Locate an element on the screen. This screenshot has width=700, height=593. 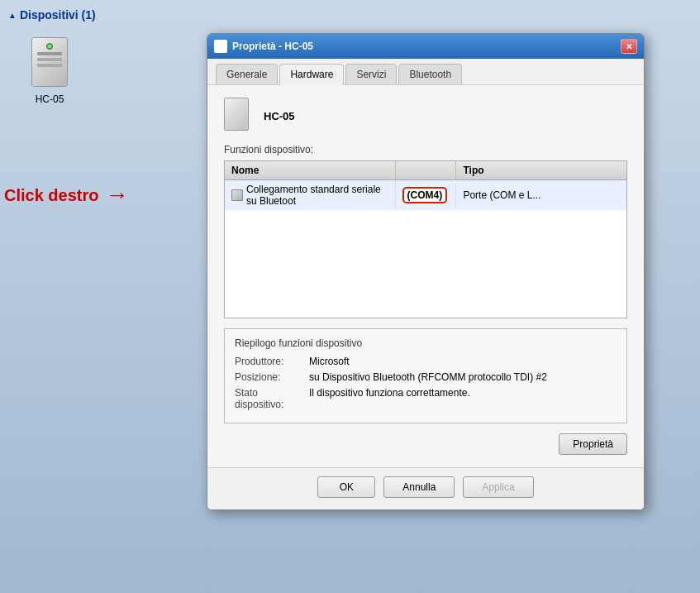
tab-generale: Generale is located at coordinates (246, 74).